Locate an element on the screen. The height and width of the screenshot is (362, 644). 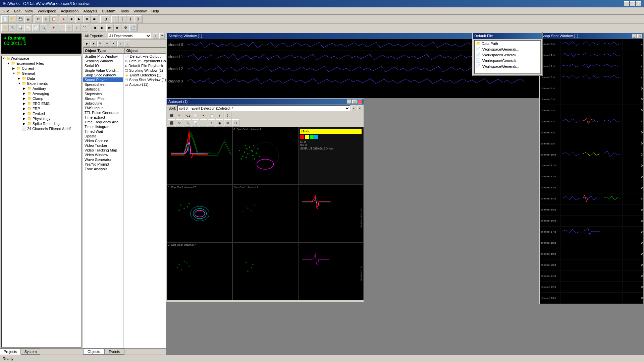
tree-item-data: ▶ 📁 Data is located at coordinates (42, 78).